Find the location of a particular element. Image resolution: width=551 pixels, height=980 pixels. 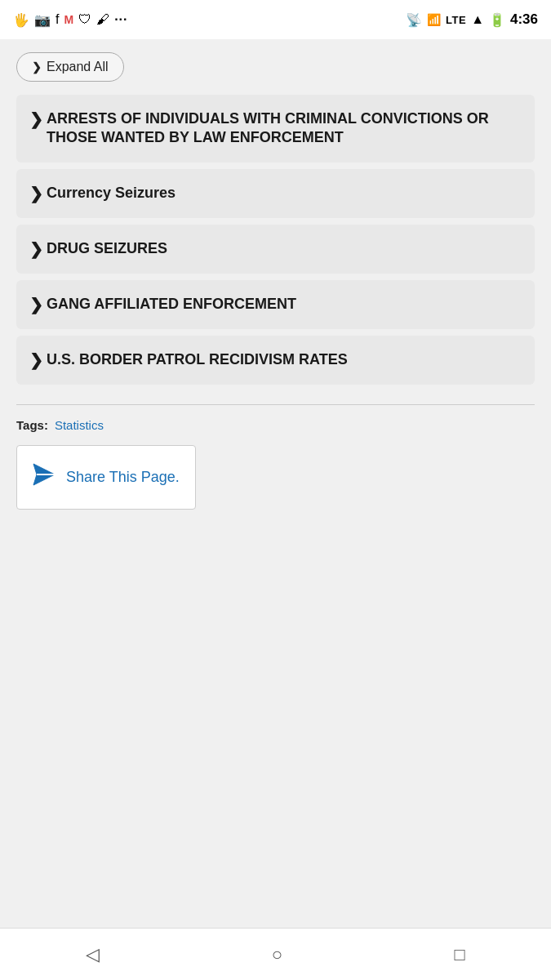

accordion-title-1: ARRESTS OF INDIVIDUALS WITH CRIMINAL CON… is located at coordinates (284, 129).